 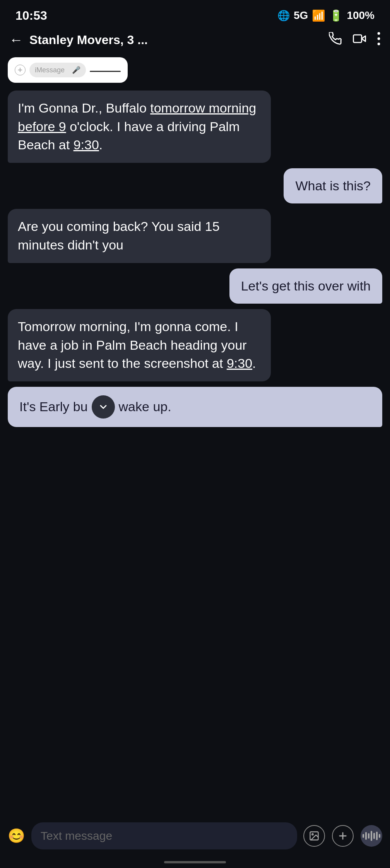 What do you see at coordinates (195, 842) in the screenshot?
I see `input-bar: 😊 Text message` at bounding box center [195, 842].